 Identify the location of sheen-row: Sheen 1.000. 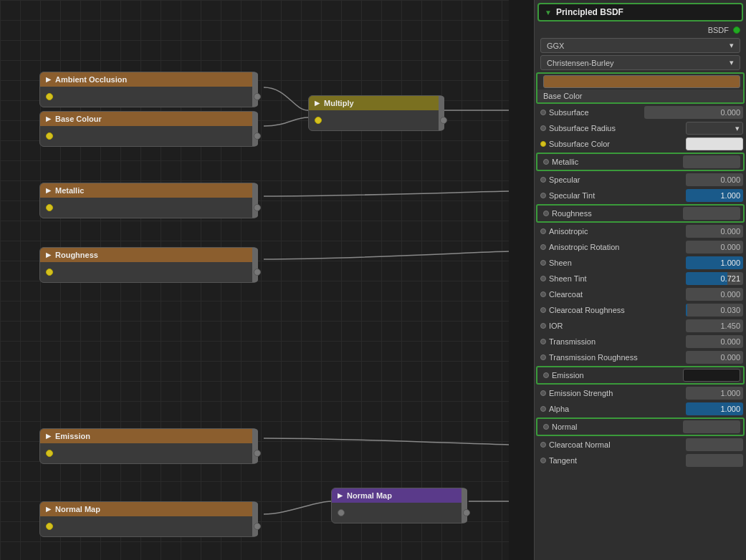
(641, 263).